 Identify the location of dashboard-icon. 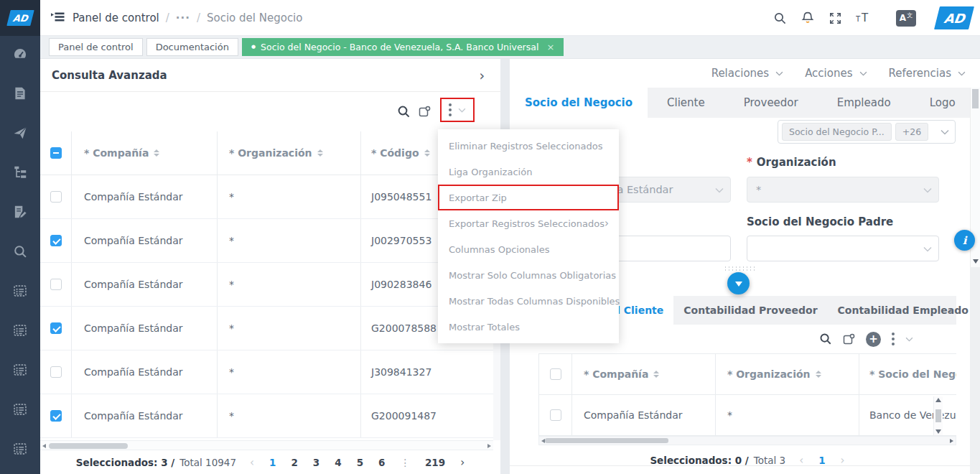
(20, 54).